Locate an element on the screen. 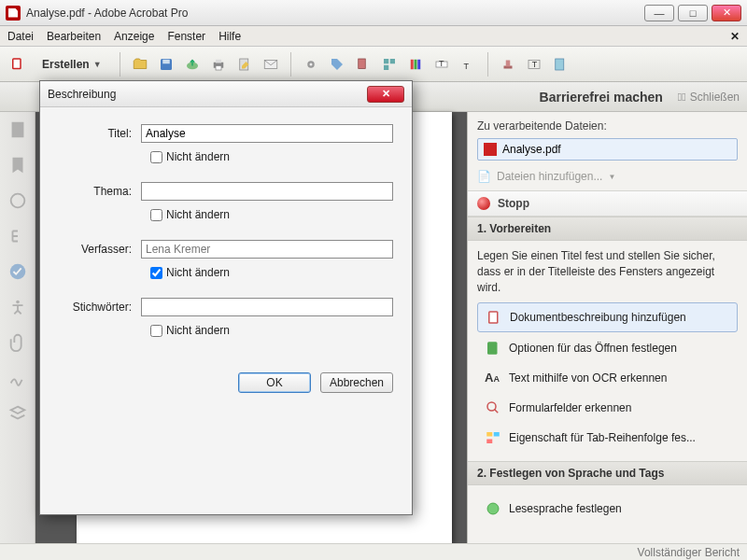  panel-close-button: �⃞ Schließen is located at coordinates (709, 97).